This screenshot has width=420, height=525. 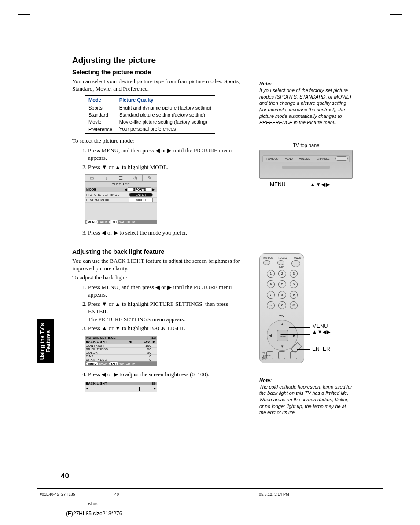 I want to click on osd-row-value: 100, so click(x=142, y=341).